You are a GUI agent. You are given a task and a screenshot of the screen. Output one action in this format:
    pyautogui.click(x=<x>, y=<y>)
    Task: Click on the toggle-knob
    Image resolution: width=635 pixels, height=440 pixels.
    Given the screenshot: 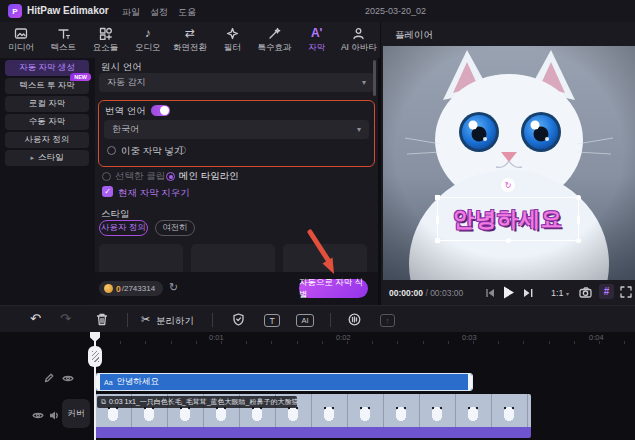 What is the action you would take?
    pyautogui.click(x=164, y=110)
    